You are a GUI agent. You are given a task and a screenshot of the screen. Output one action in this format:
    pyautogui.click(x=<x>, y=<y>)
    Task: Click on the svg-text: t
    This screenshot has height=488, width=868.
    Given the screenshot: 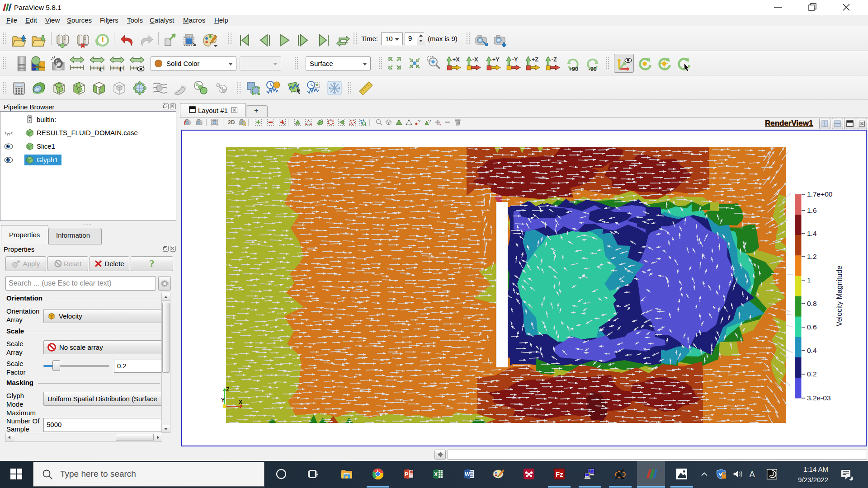 What is the action you would take?
    pyautogui.click(x=120, y=69)
    